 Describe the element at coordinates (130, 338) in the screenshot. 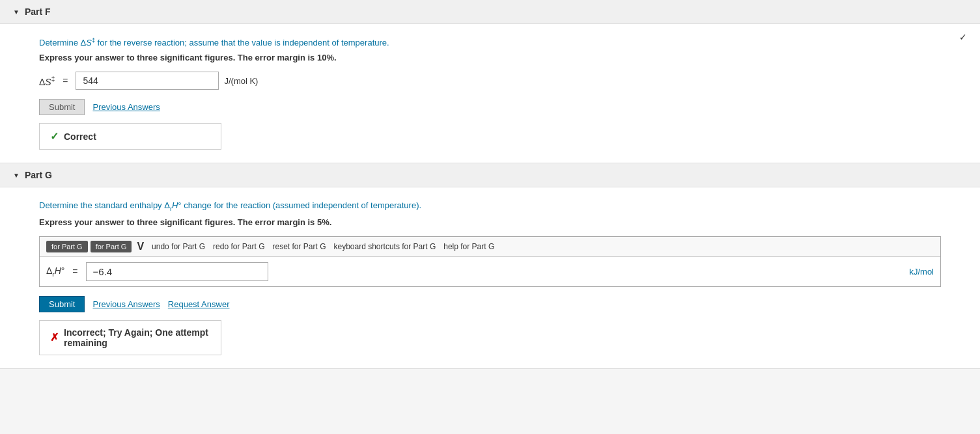

I see `part-g-result-box: ✗ Incorrect; Try Again; One attempt rema…` at that location.